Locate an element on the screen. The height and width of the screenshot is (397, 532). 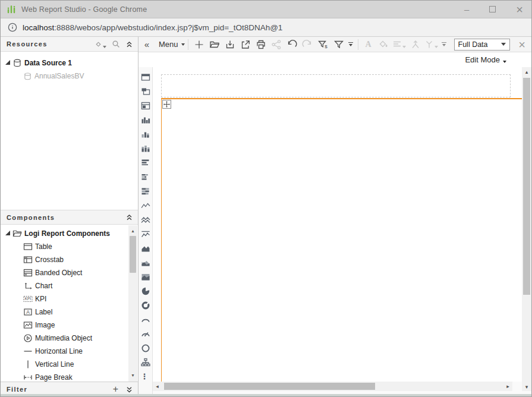
data-mode-select: Full Data is located at coordinates (482, 45).